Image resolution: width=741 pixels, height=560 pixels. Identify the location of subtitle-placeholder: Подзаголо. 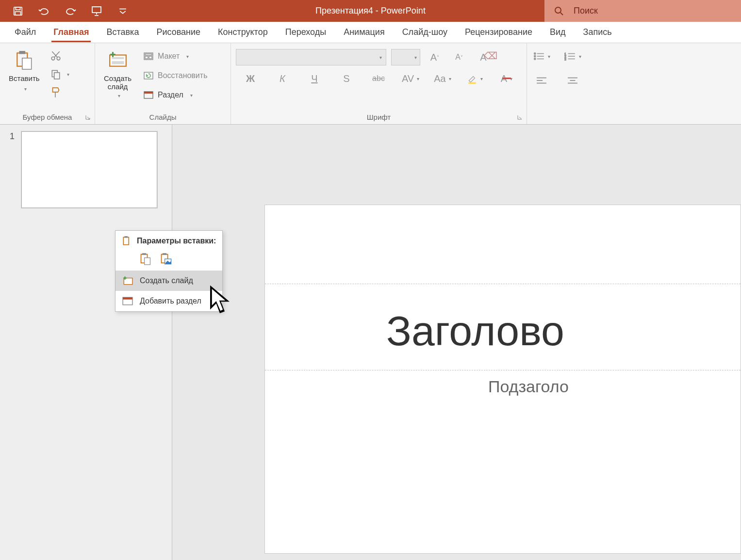
(528, 387).